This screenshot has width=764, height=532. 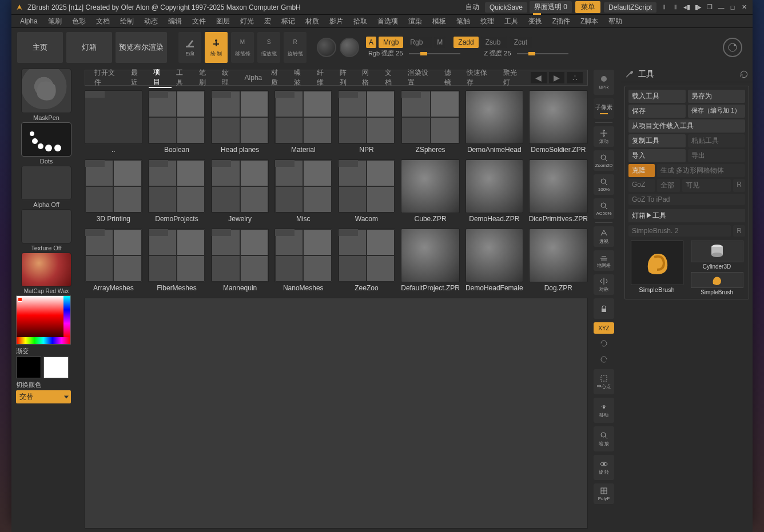 What do you see at coordinates (604, 439) in the screenshot?
I see `zoom3d-button: 缩 放` at bounding box center [604, 439].